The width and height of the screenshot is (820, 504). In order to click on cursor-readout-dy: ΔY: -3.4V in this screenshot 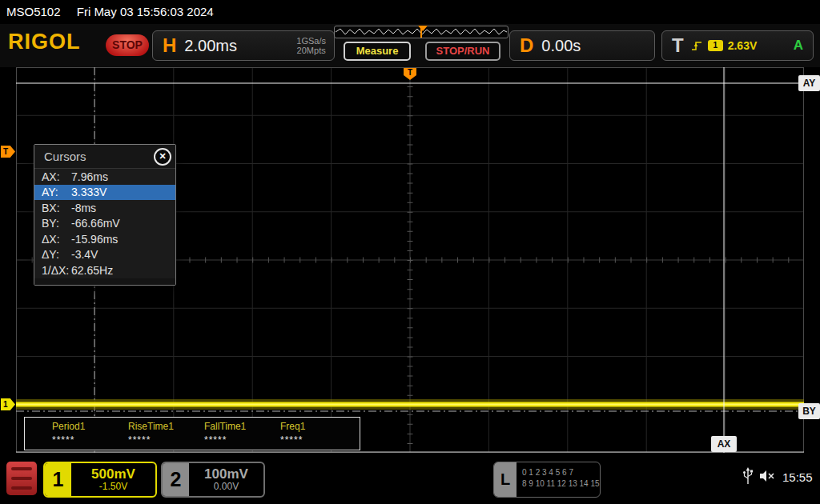, I will do `click(105, 255)`.